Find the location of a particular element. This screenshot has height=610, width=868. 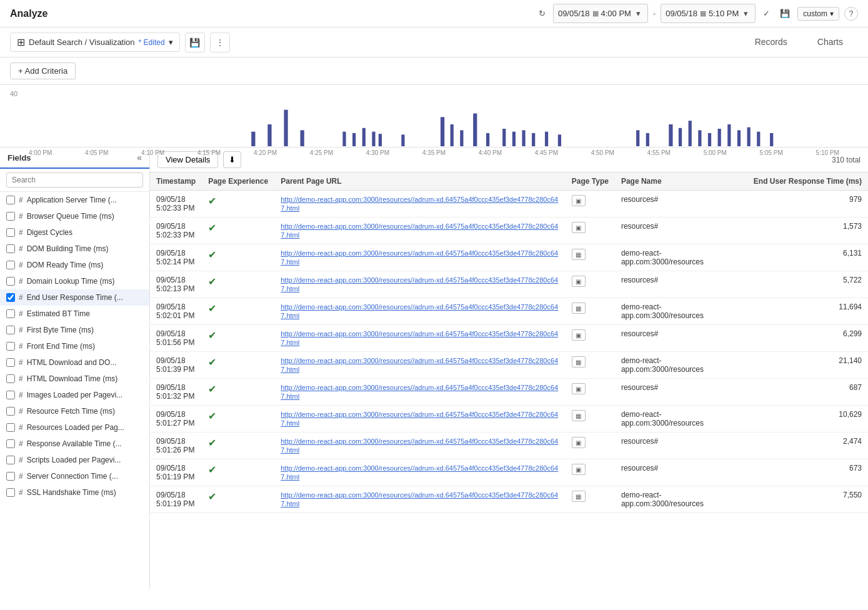

save-header-icon: 💾 is located at coordinates (785, 14).